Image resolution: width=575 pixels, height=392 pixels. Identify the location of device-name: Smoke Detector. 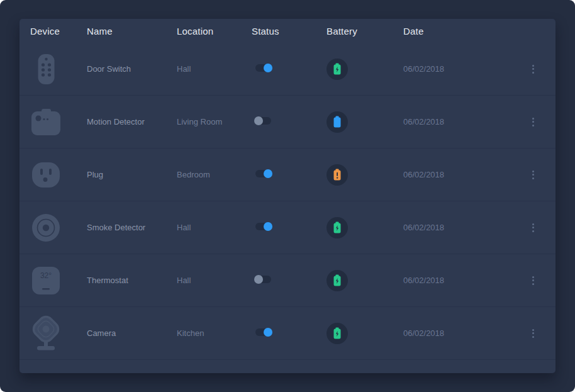
(132, 228).